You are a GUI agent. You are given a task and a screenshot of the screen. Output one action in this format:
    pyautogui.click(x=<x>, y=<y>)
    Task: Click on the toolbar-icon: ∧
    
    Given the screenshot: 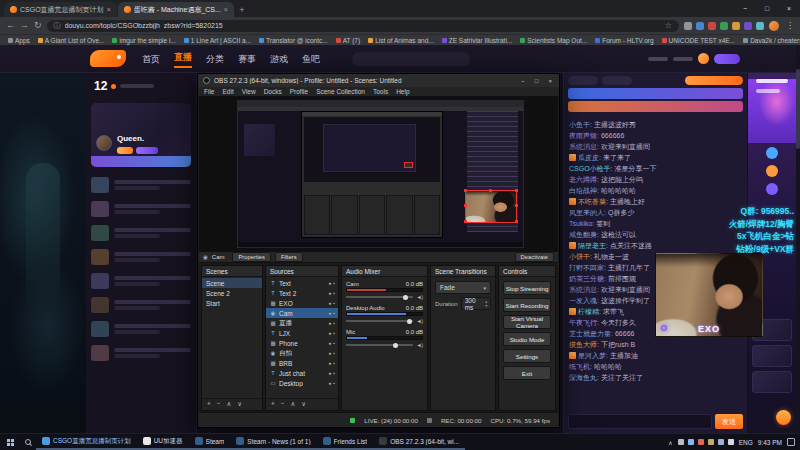 What is the action you would take?
    pyautogui.click(x=294, y=404)
    